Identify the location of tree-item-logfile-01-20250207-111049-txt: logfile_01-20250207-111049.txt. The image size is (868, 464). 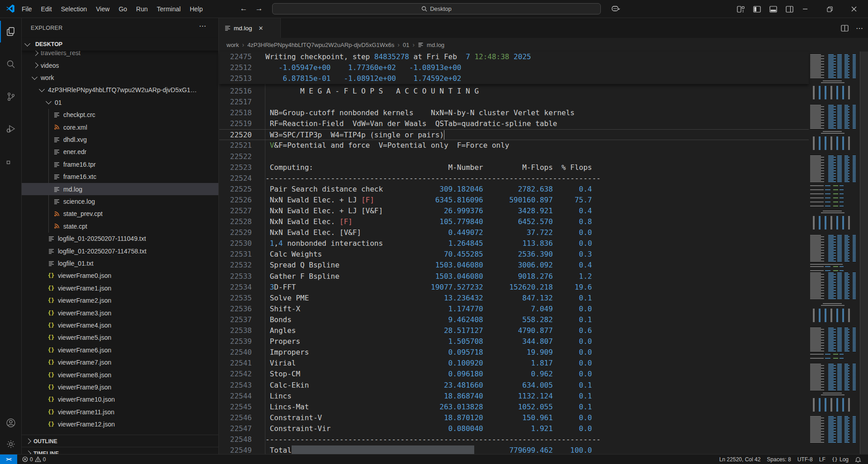
(120, 239).